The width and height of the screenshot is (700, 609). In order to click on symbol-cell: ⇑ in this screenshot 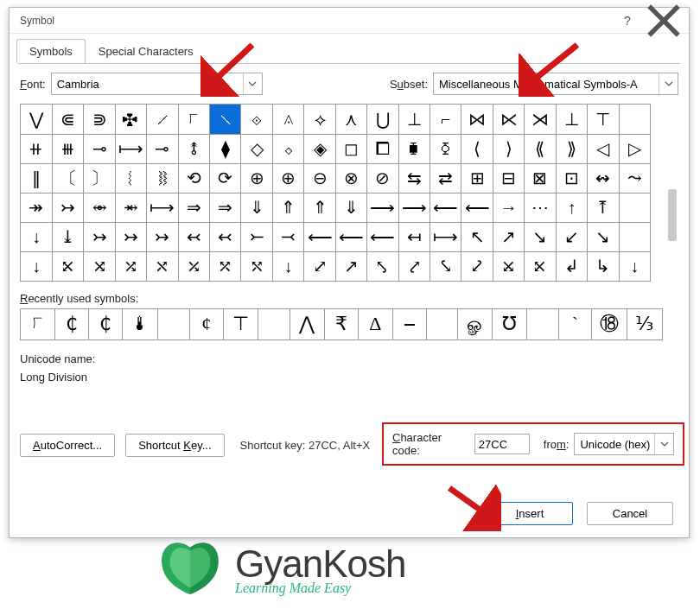, I will do `click(320, 207)`.